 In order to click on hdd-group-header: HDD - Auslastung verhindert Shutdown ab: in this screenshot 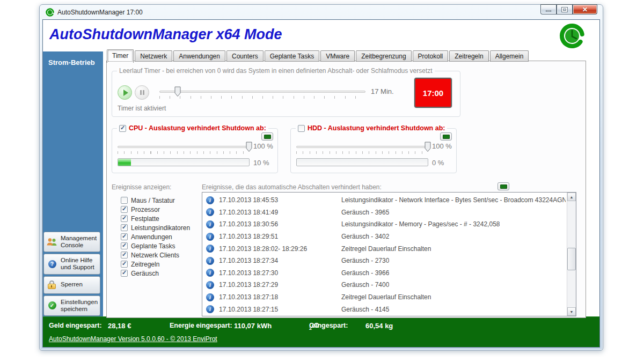, I will do `click(371, 128)`.